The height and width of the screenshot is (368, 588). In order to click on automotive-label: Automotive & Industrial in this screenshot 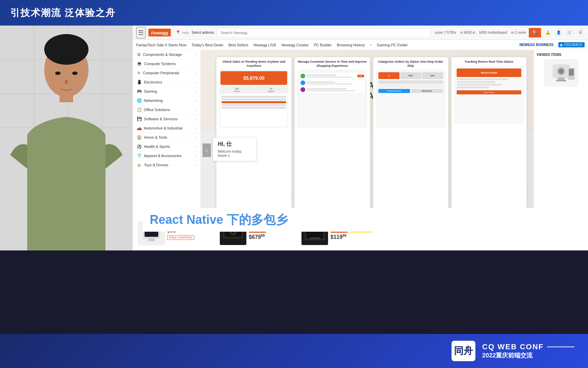, I will do `click(169, 128)`.